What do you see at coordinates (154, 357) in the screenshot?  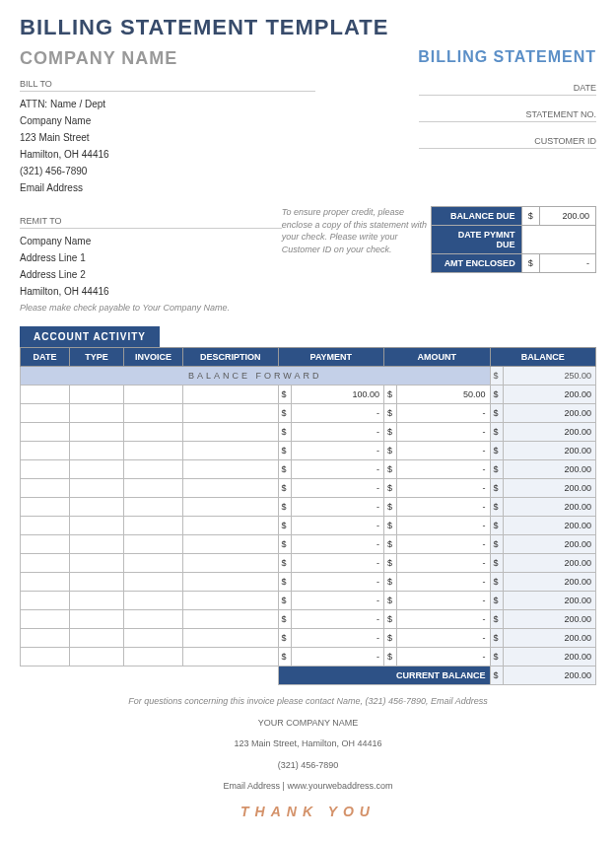 I see `column-header: INVOICE` at bounding box center [154, 357].